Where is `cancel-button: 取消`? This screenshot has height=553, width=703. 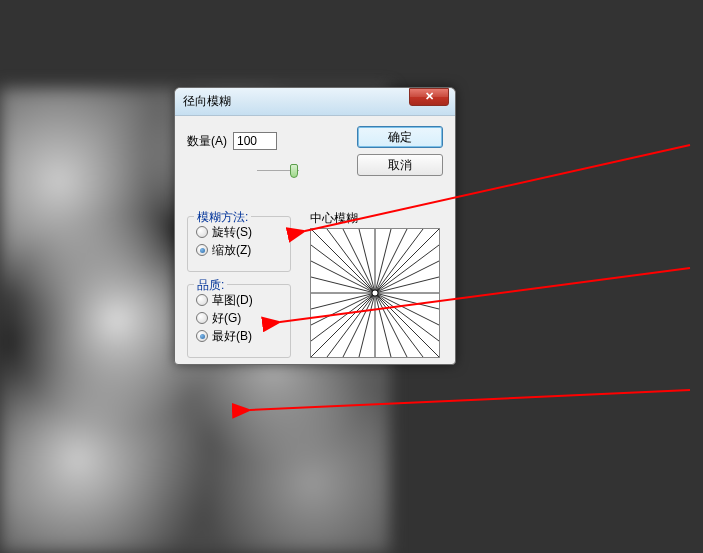 cancel-button: 取消 is located at coordinates (400, 165).